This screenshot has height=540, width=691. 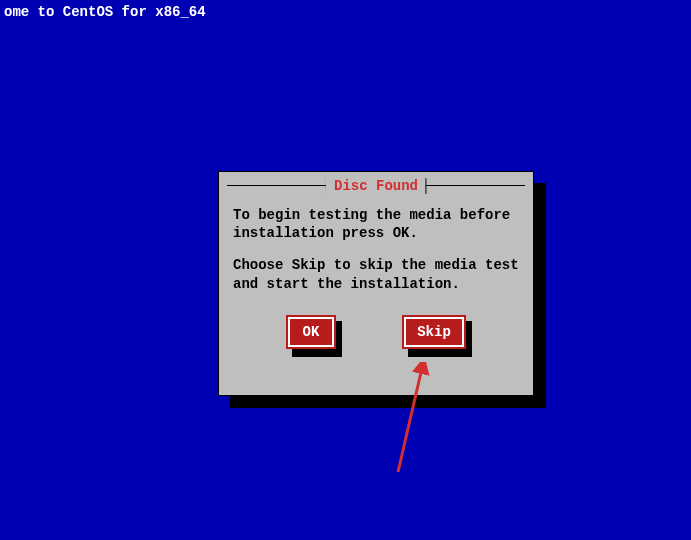 What do you see at coordinates (376, 186) in the screenshot?
I see `dialog-title-row: ┤ Disc Found ├` at bounding box center [376, 186].